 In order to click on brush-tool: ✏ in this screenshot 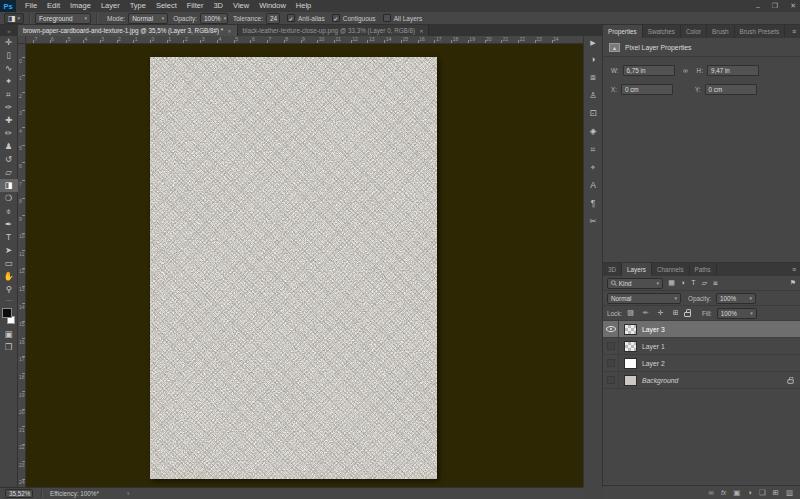, I will do `click(9, 134)`.